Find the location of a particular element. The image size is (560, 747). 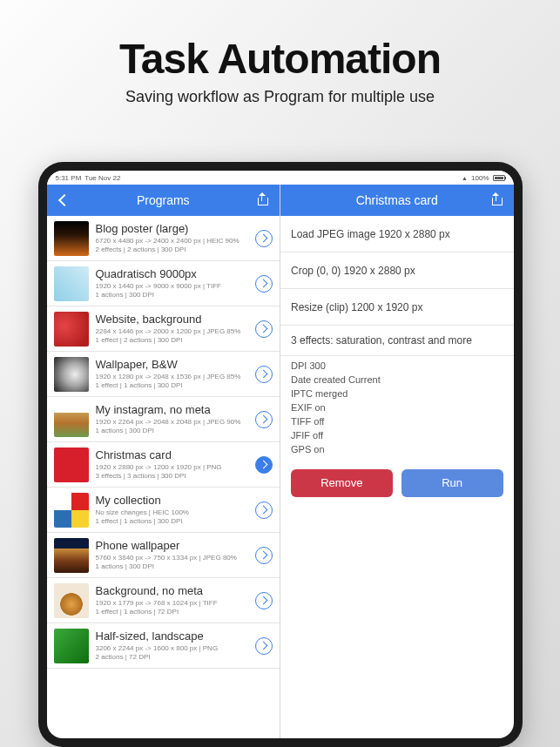

detail-title: Christmas card is located at coordinates (397, 200).